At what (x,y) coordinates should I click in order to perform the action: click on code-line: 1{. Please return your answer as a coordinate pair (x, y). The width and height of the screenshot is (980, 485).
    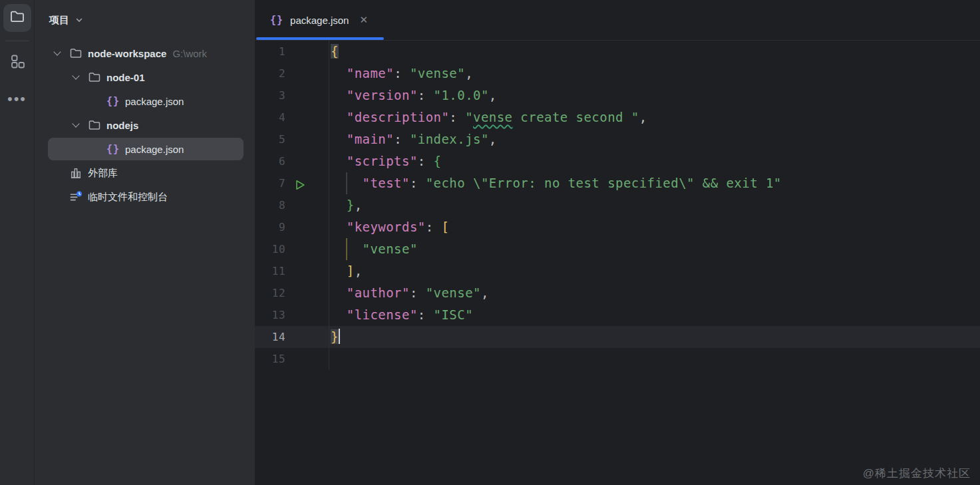
    Looking at the image, I should click on (617, 52).